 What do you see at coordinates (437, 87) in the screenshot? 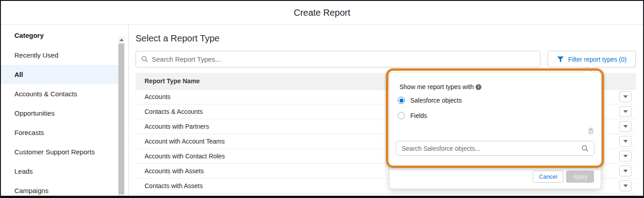
I see `popover-title: Show me report types with` at bounding box center [437, 87].